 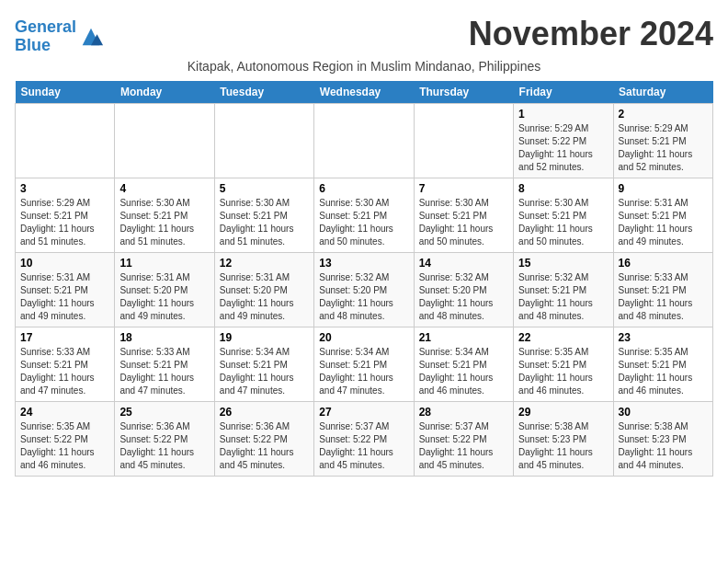 I want to click on day-number: 10, so click(x=64, y=263).